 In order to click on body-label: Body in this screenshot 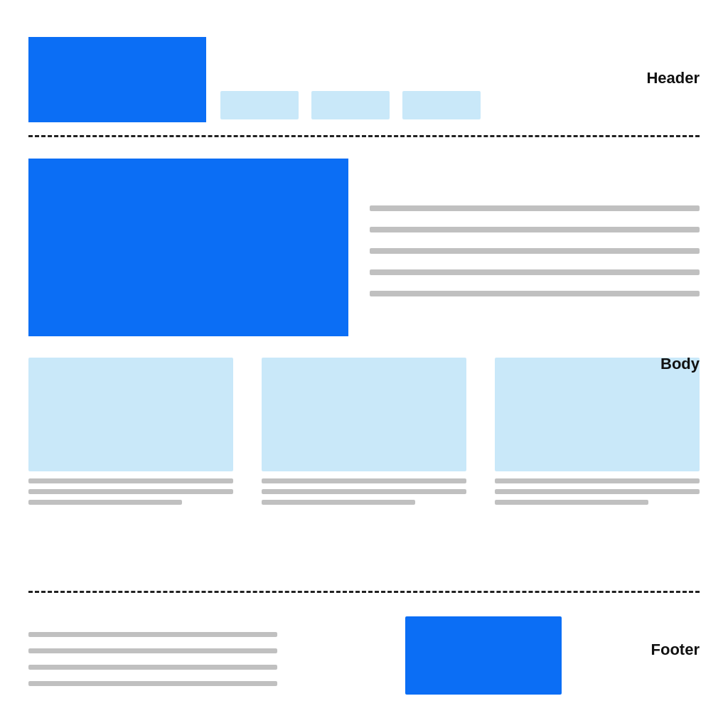, I will do `click(680, 364)`.